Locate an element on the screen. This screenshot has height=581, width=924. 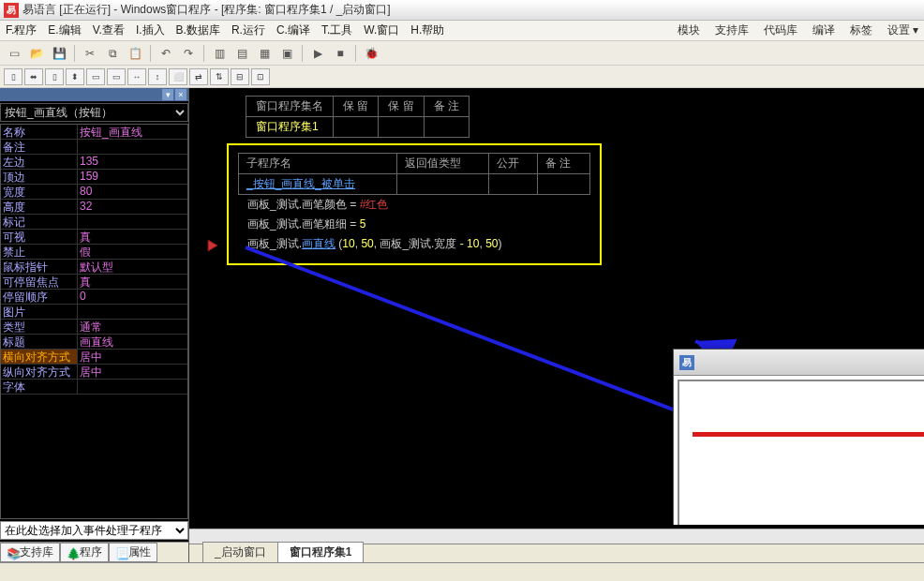
tab-program: 🌲程序 is located at coordinates (84, 553).